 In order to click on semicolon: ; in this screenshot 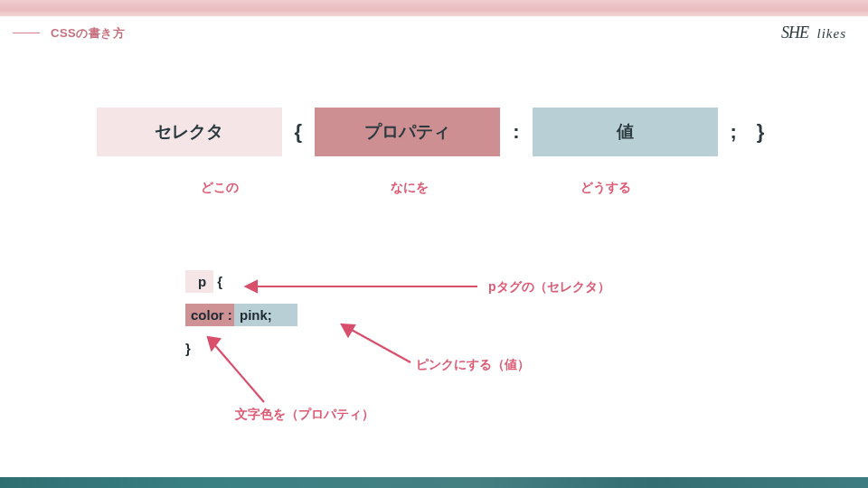, I will do `click(734, 132)`.